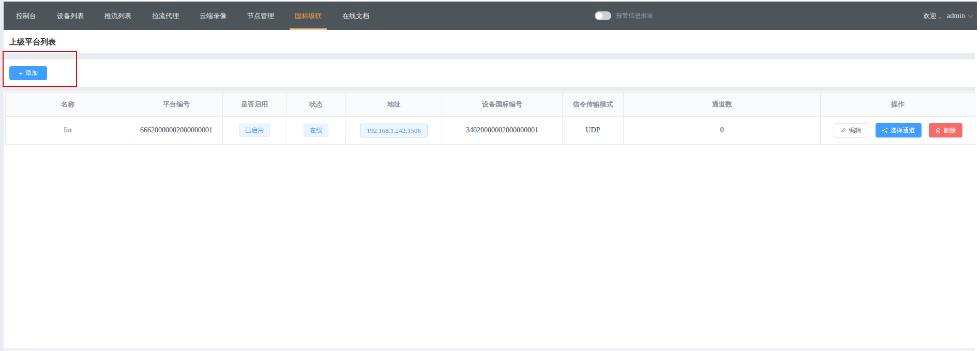  Describe the element at coordinates (938, 130) in the screenshot. I see `trash-icon` at that location.